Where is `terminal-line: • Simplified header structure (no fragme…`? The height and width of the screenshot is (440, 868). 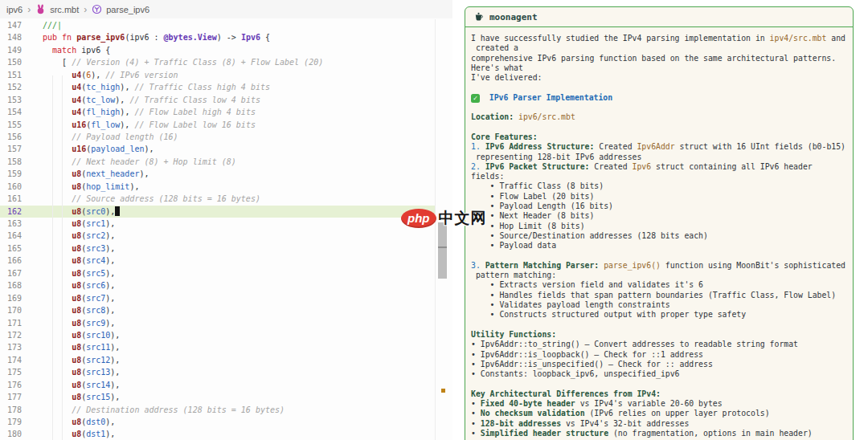 terminal-line: • Simplified header structure (no fragme… is located at coordinates (661, 434).